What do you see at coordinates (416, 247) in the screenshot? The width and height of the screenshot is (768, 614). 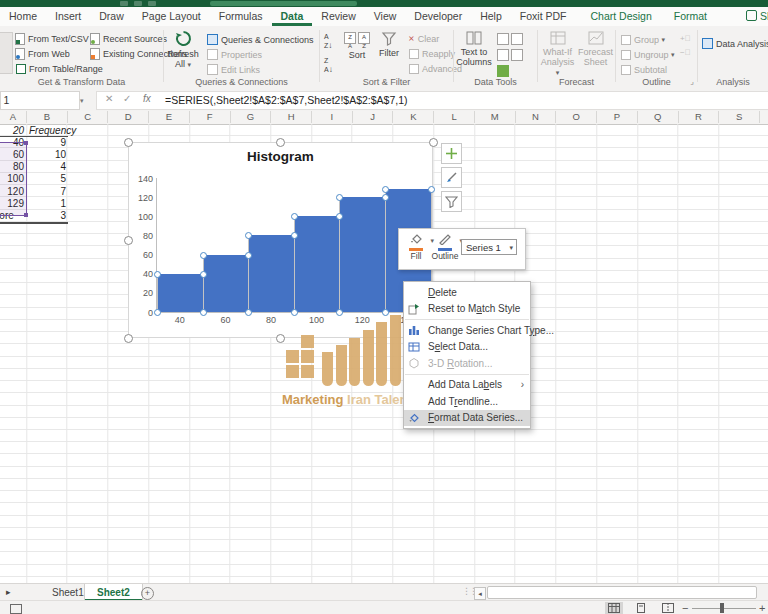 I see `fill-button: Fill ▾` at bounding box center [416, 247].